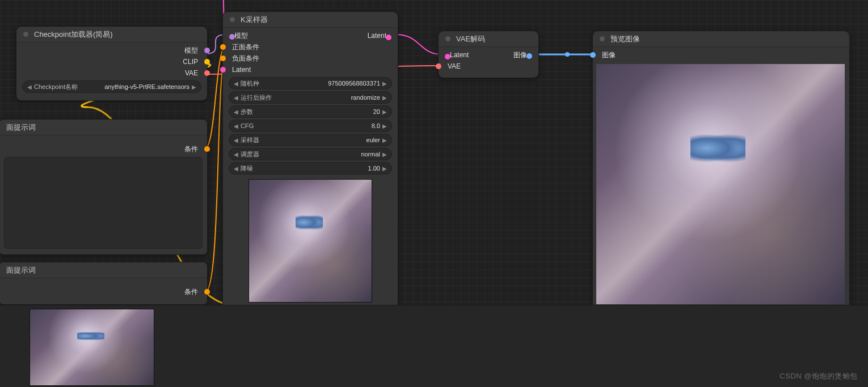 This screenshot has height=387, width=868. Describe the element at coordinates (223, 47) in the screenshot. I see `port-positive-in` at that location.